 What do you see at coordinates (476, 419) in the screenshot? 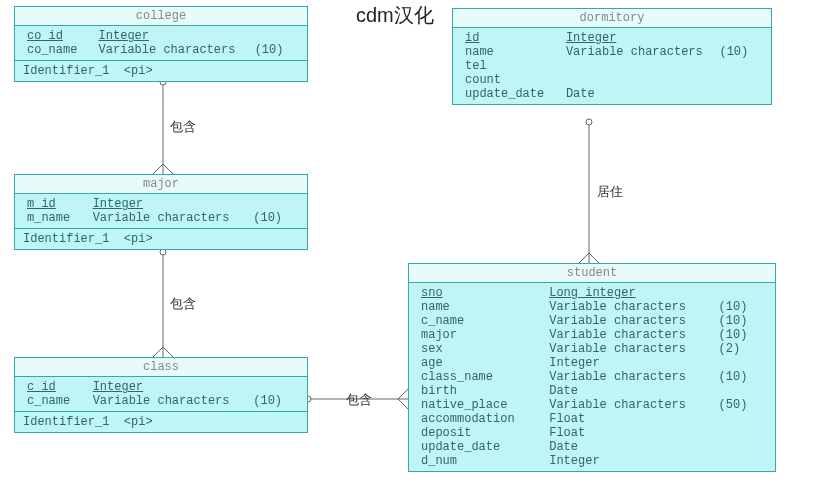
I see `attribute-cell: accommodation` at bounding box center [476, 419].